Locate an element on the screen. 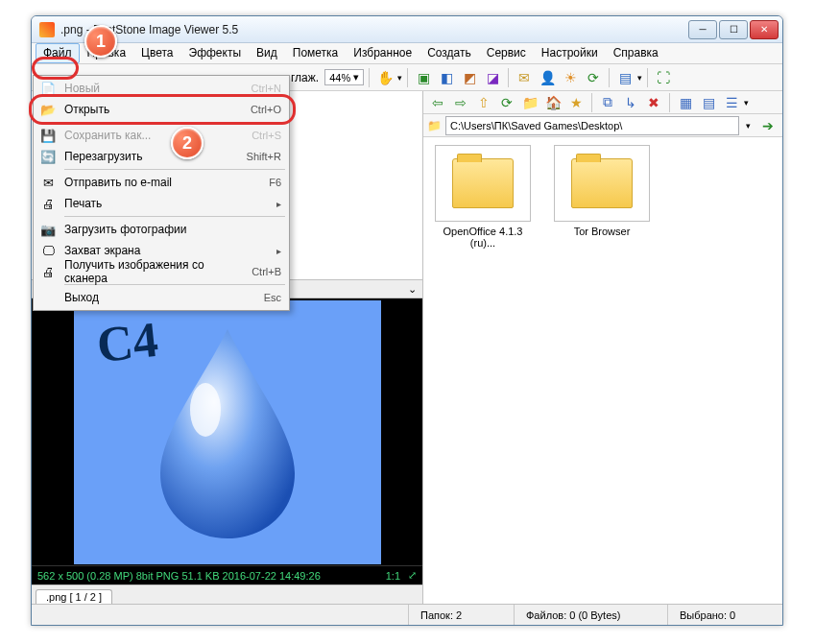 Image resolution: width=815 pixels, height=644 pixels. image-info-text: 562 x 500 (0.28 MP) 8bit PNG 51.1 KB 201… is located at coordinates (179, 576).